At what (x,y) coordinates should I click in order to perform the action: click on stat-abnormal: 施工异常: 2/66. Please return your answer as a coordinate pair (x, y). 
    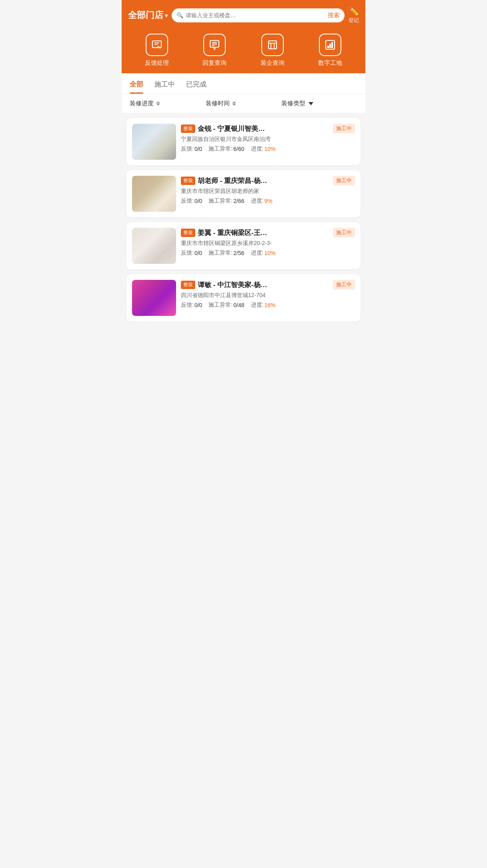
    Looking at the image, I should click on (226, 201).